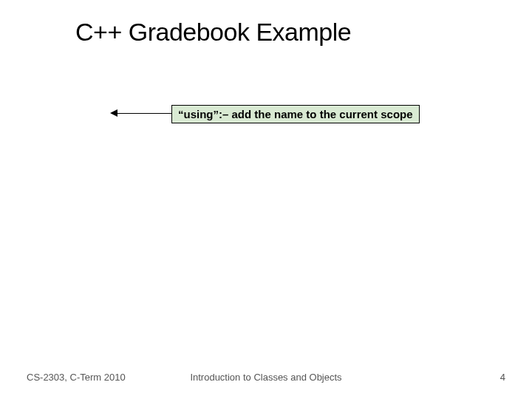 The image size is (532, 399). What do you see at coordinates (502, 377) in the screenshot?
I see `footer-page-number: 4` at bounding box center [502, 377].